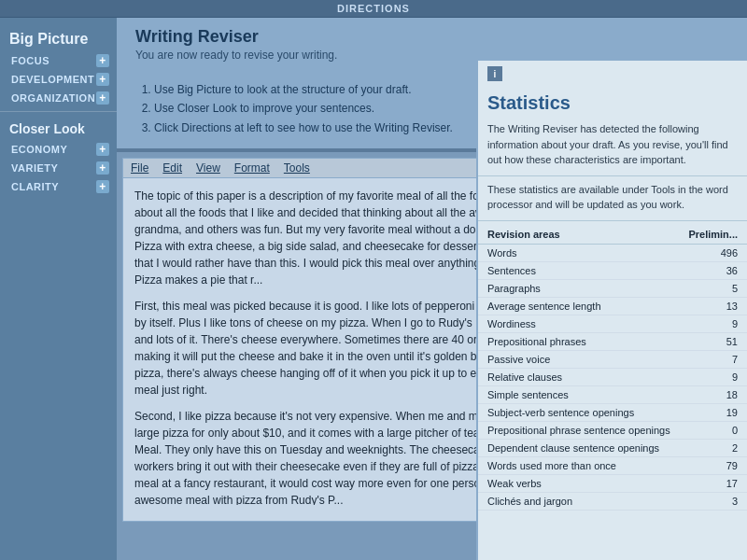 The height and width of the screenshot is (560, 747). I want to click on sidebar-item-clarity: CLARITY +, so click(58, 187).